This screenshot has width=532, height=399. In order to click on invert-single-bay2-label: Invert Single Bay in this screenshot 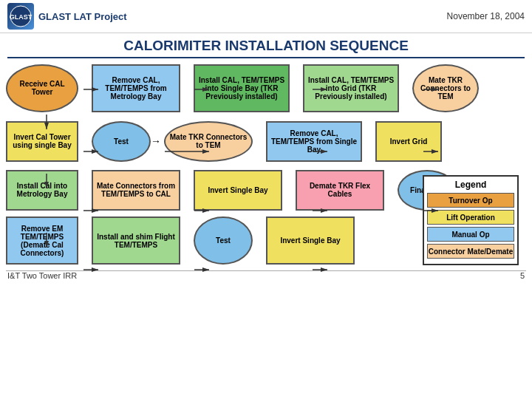, I will do `click(310, 241)`.